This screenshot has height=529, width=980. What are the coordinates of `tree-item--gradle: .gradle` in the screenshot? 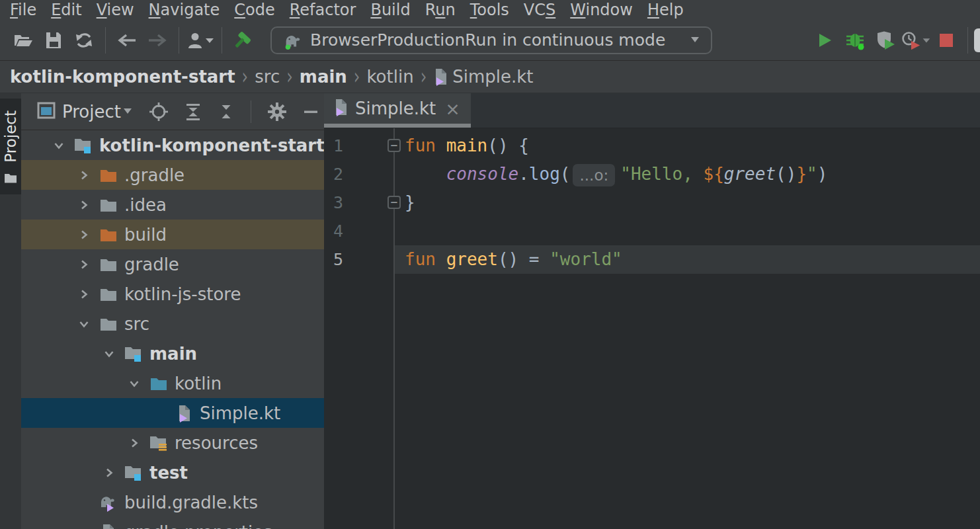 It's located at (173, 175).